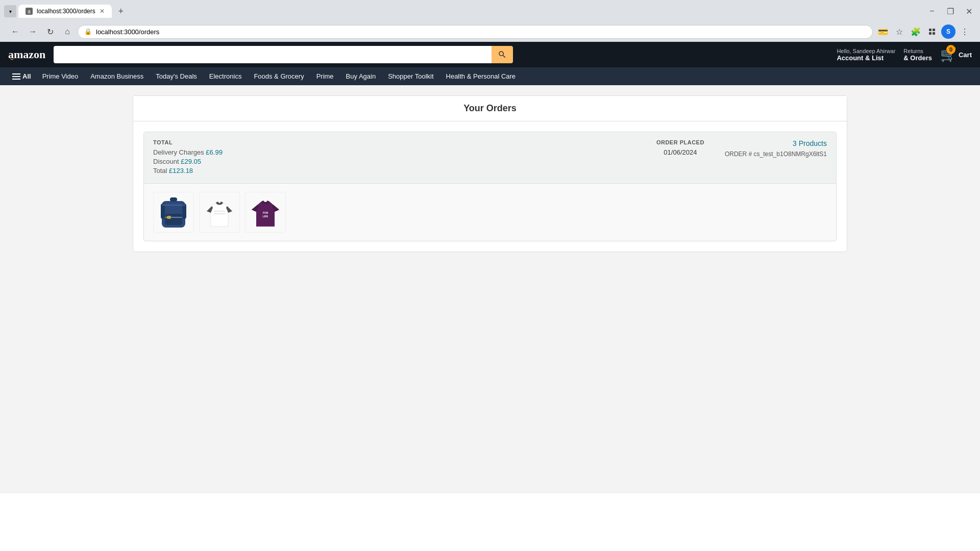 This screenshot has width=980, height=551. Describe the element at coordinates (490, 77) in the screenshot. I see `amazon-nav: All Prime Video Amazon Business Today's …` at that location.